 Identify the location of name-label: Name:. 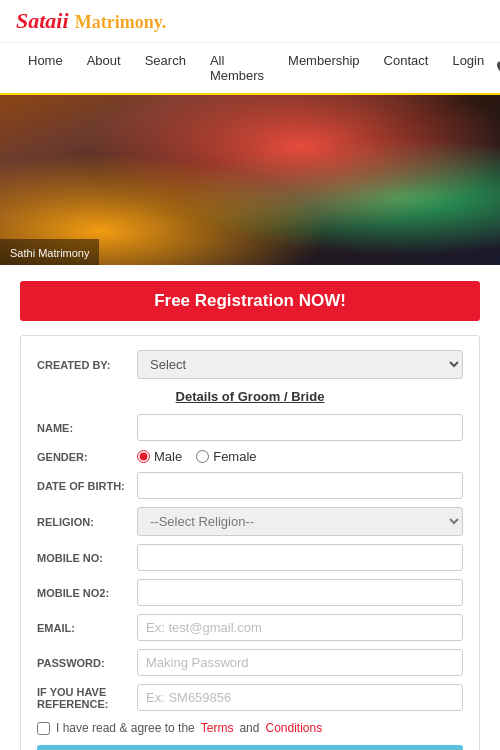
(87, 428).